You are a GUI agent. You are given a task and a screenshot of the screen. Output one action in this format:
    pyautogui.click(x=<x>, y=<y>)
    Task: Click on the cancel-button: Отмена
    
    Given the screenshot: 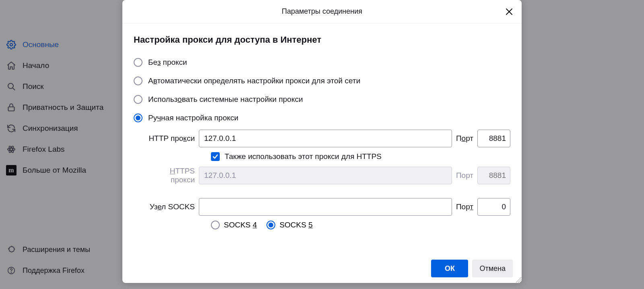 What is the action you would take?
    pyautogui.click(x=493, y=268)
    